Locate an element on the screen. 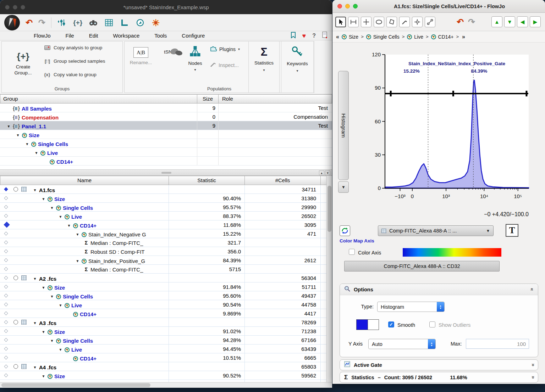  groups-table-row: ▼{}All Samples9Test is located at coordinates (166, 108).